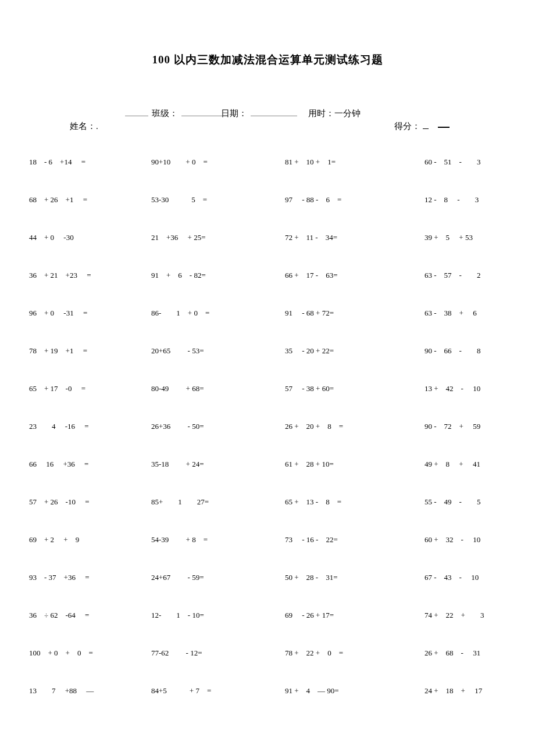 The height and width of the screenshot is (756, 535). Describe the element at coordinates (234, 113) in the screenshot. I see `date-label: 日期：` at that location.